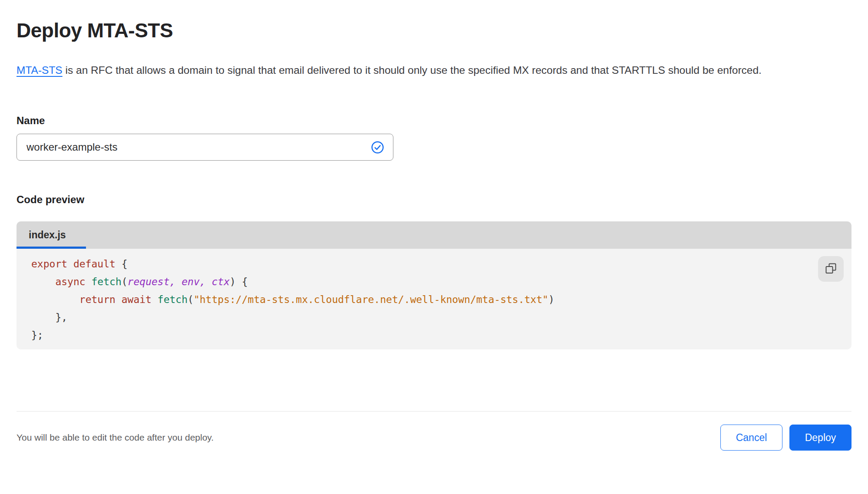  What do you see at coordinates (378, 148) in the screenshot?
I see `check-circle-icon` at bounding box center [378, 148].